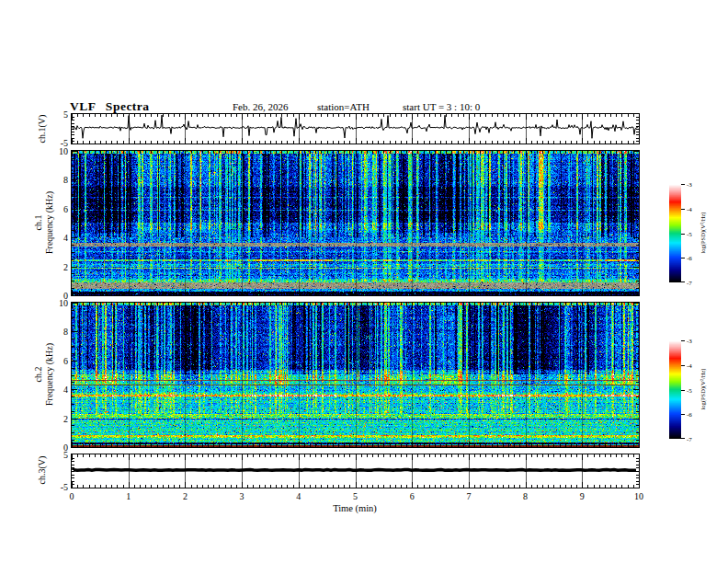 This screenshot has width=728, height=563. What do you see at coordinates (129, 497) in the screenshot?
I see `x-tick-label: 1` at bounding box center [129, 497].